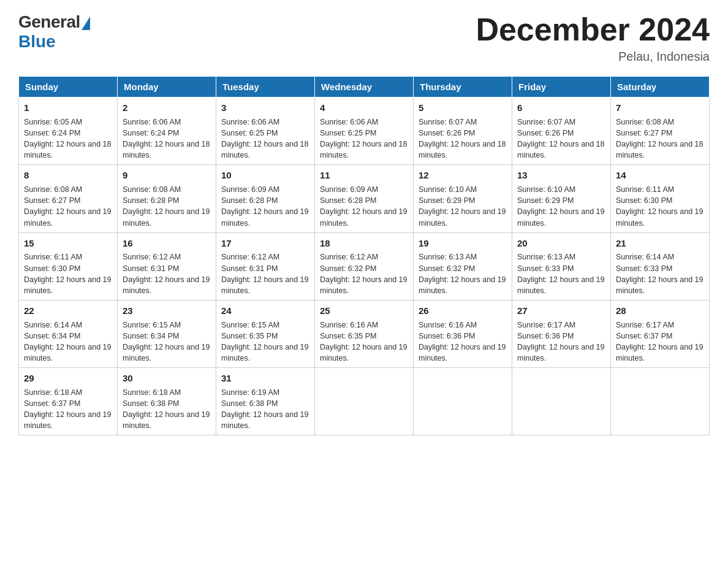  Describe the element at coordinates (265, 325) in the screenshot. I see `sunrise-text: Sunrise: 6:15 AM` at that location.